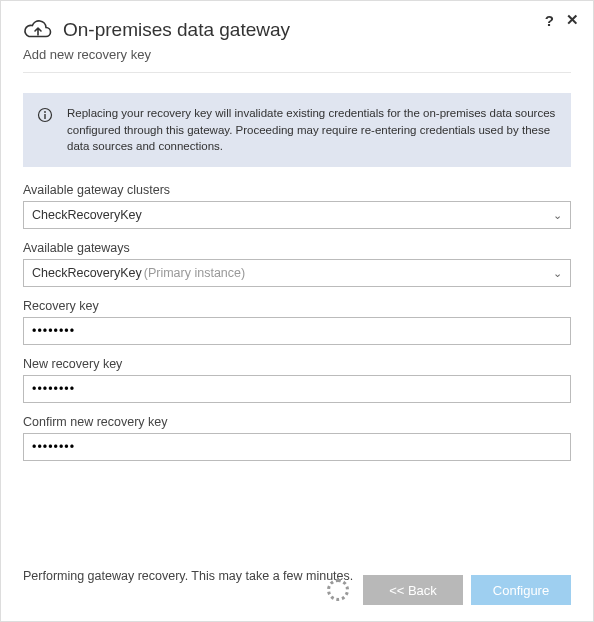 This screenshot has height=622, width=594. What do you see at coordinates (297, 130) in the screenshot?
I see `info-banner: Replacing your recovery key will invalid…` at bounding box center [297, 130].